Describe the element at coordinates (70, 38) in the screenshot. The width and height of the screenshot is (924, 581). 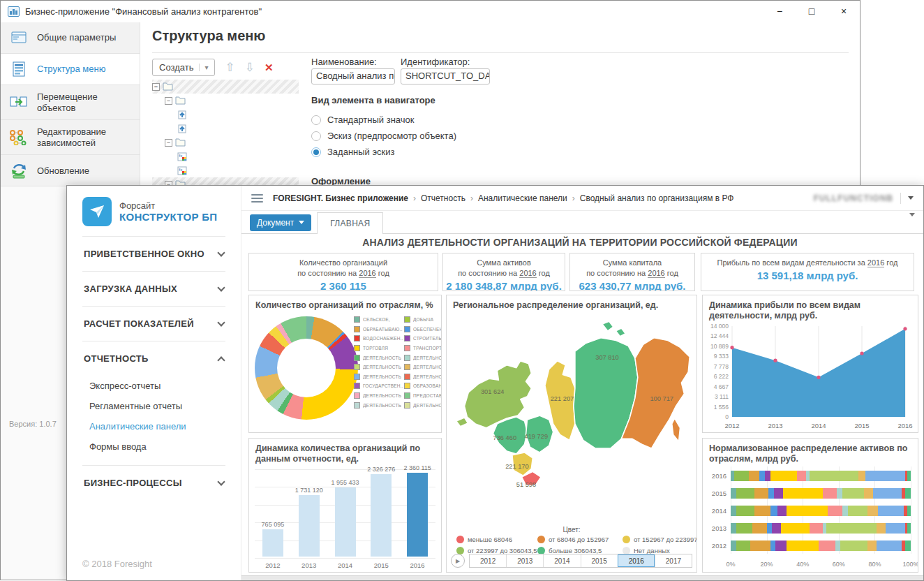
I see `sidebar-item-1: Общие параметры` at that location.